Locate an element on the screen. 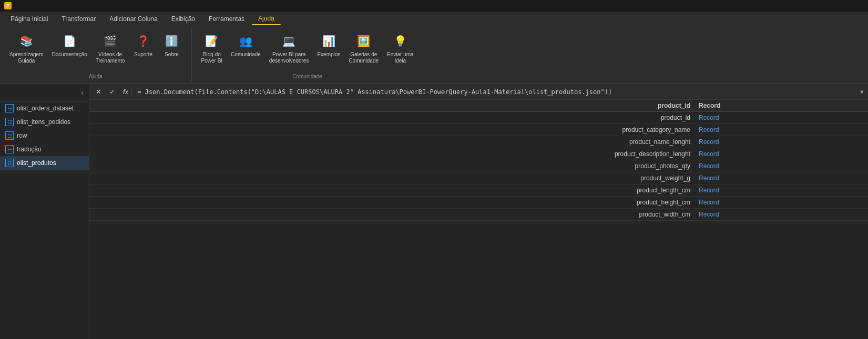 The width and height of the screenshot is (868, 339). comunidade-icon: 👥 is located at coordinates (246, 41).